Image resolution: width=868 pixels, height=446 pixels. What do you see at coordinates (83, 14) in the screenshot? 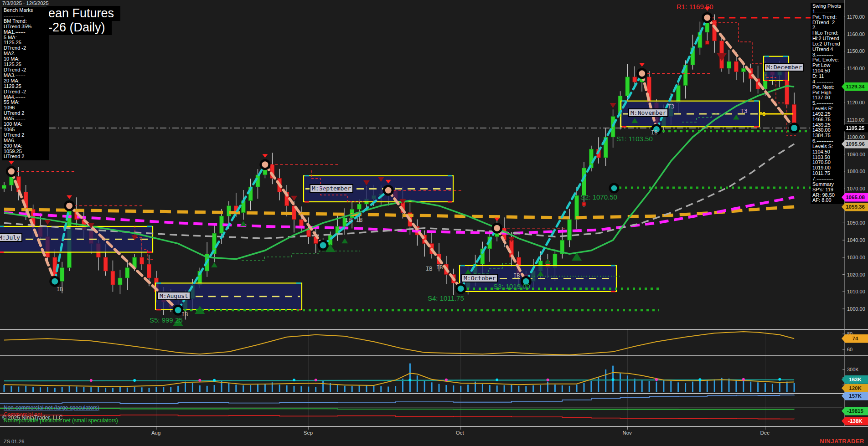
I see `chart-title-line1: ean Futures` at bounding box center [83, 14].